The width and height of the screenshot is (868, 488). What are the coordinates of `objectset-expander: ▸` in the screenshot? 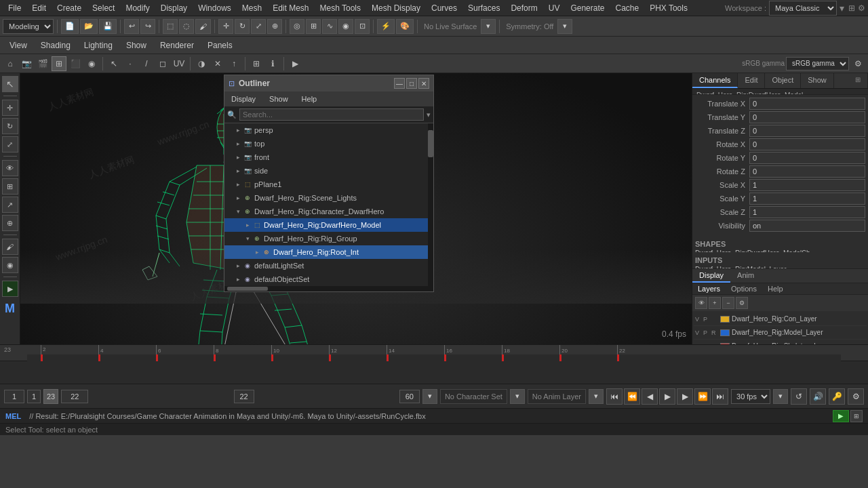 It's located at (238, 279).